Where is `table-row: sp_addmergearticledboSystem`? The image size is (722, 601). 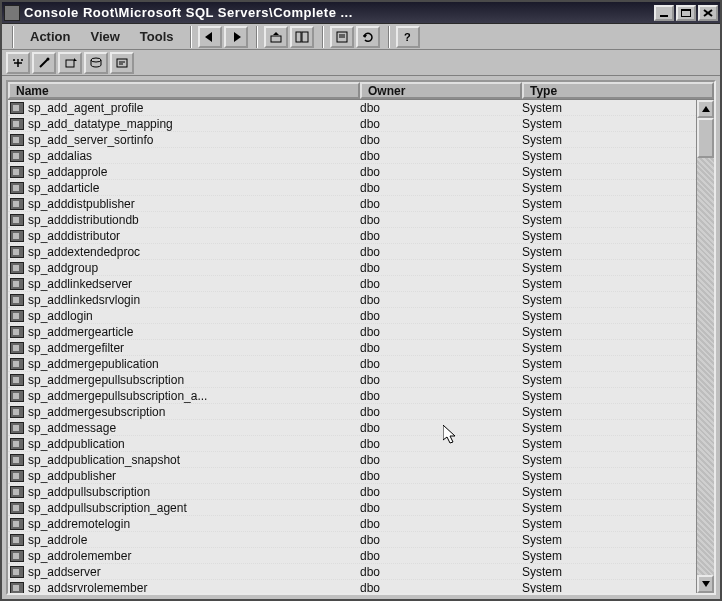
table-row: sp_addmergearticledboSystem is located at coordinates (352, 332).